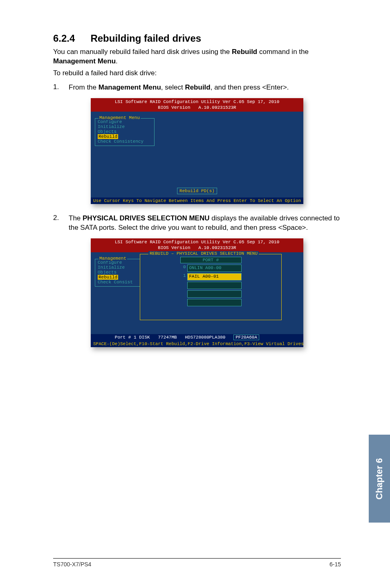 Image resolution: width=390 pixels, height=588 pixels. What do you see at coordinates (197, 108) in the screenshot?
I see `bios-h1-l2: BIOS Version A.10.09231523R` at bounding box center [197, 108].